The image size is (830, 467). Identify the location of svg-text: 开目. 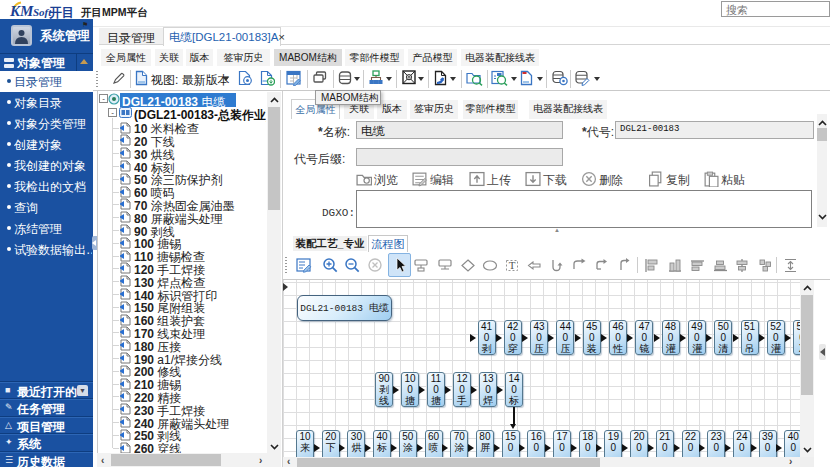
(61, 13).